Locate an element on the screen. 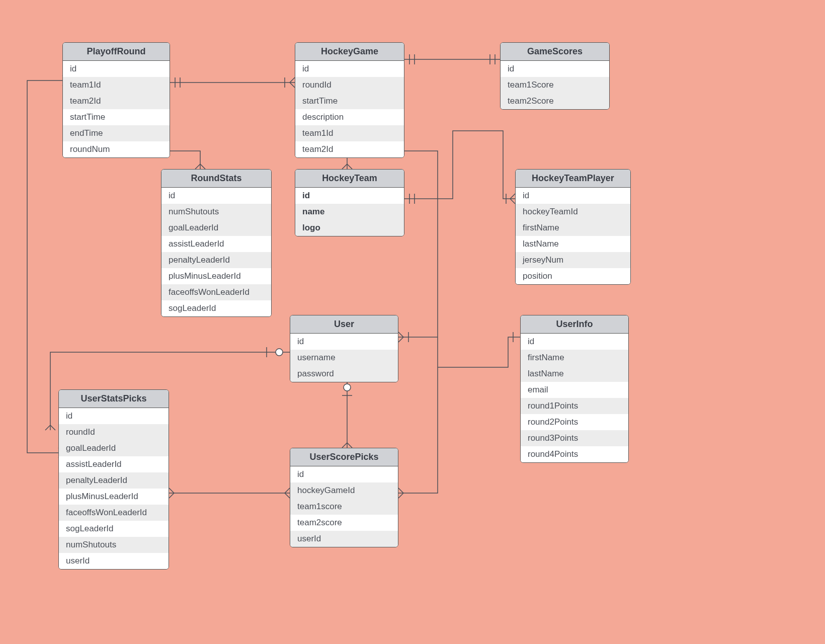 This screenshot has width=825, height=644. field: description is located at coordinates (350, 117).